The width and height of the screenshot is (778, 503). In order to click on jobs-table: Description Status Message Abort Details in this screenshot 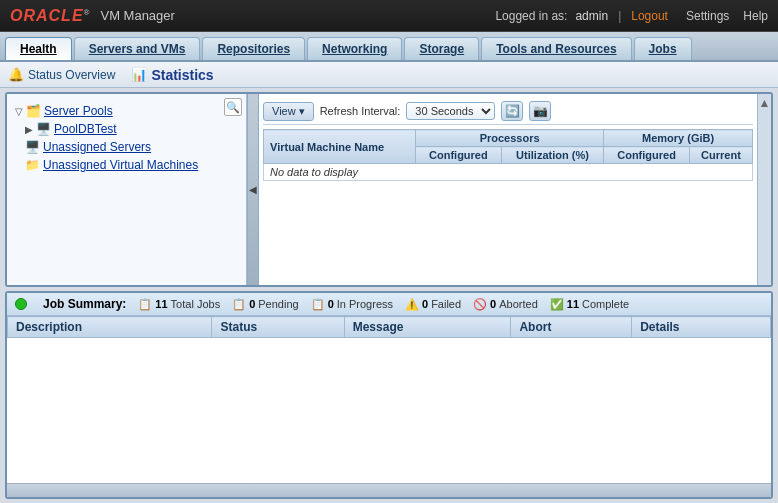, I will do `click(389, 327)`.